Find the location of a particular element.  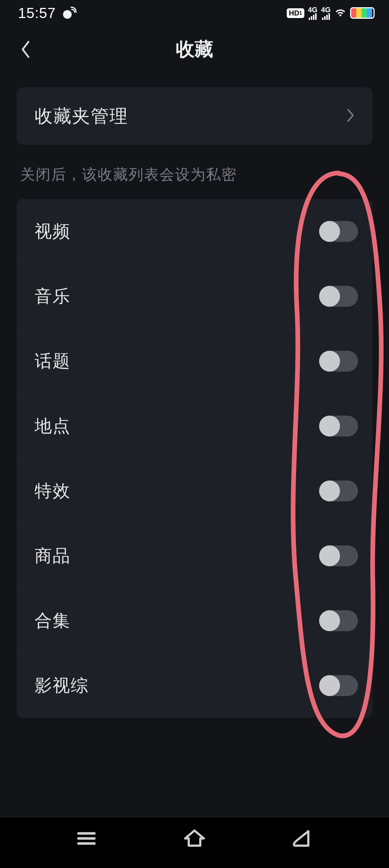

weibo-icon is located at coordinates (70, 13).